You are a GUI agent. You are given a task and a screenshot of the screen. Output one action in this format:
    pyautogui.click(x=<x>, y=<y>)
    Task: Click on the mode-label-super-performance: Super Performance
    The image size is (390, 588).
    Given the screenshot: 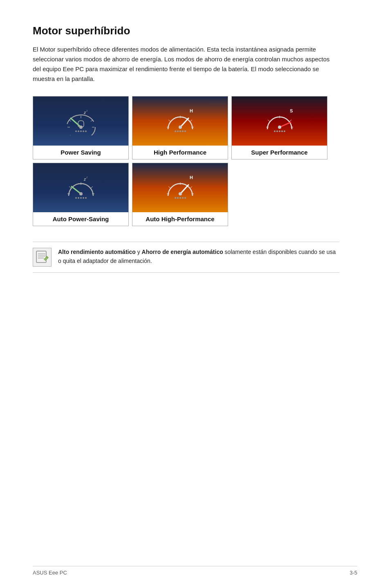 What is the action you would take?
    pyautogui.click(x=280, y=152)
    